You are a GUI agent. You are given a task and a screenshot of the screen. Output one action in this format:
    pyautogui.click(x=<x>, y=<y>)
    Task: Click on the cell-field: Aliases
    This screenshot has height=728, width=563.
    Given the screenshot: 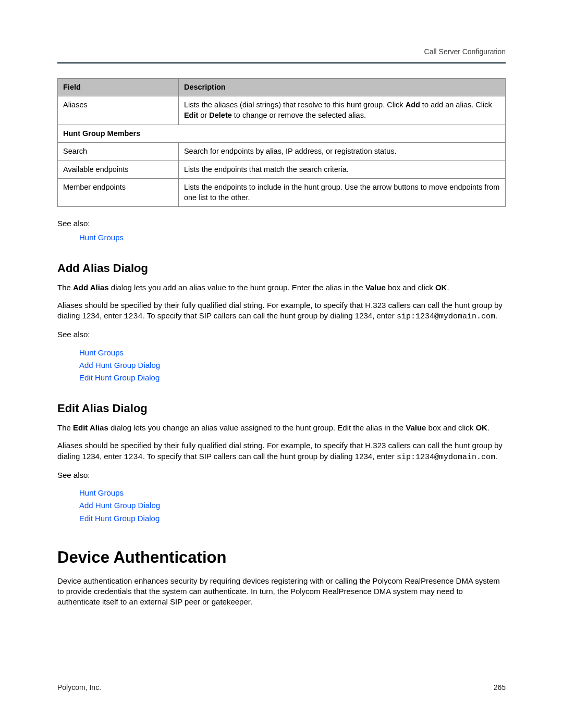 What is the action you would take?
    pyautogui.click(x=118, y=110)
    